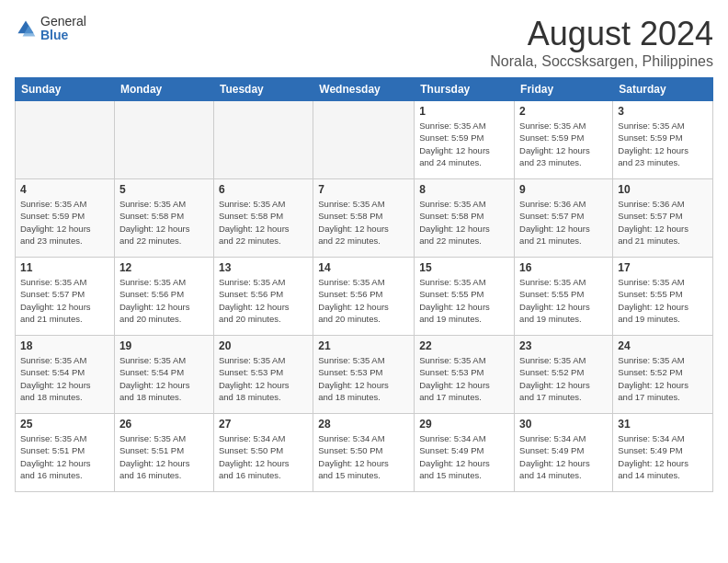 The height and width of the screenshot is (563, 728). Describe the element at coordinates (164, 346) in the screenshot. I see `day-number: 19` at that location.